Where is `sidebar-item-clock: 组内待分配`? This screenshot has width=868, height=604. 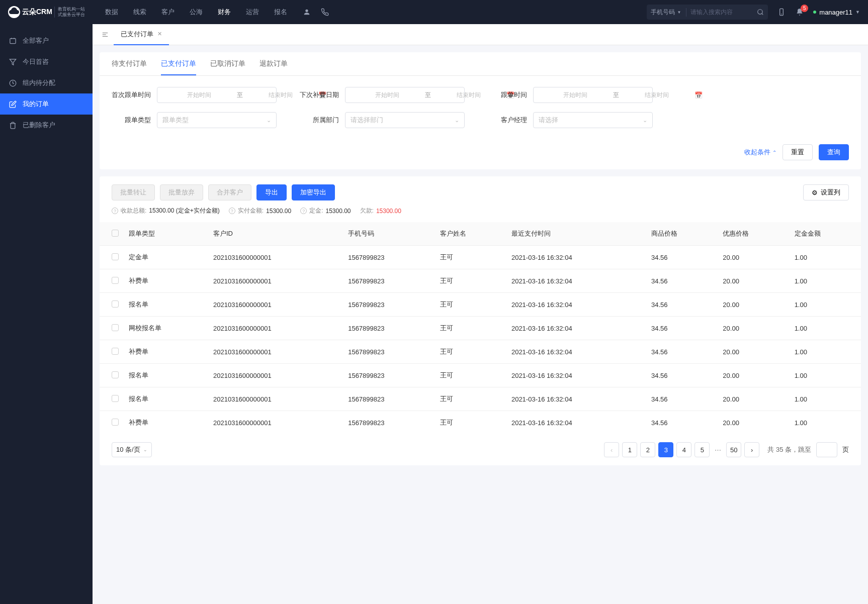
sidebar-item-clock: 组内待分配 is located at coordinates (46, 83).